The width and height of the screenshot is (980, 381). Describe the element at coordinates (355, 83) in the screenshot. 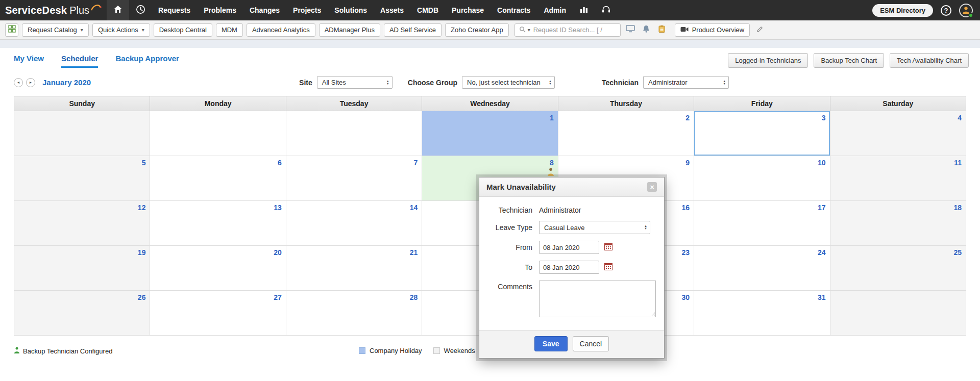

I see `site-select: All Sites ▲ ▼` at that location.